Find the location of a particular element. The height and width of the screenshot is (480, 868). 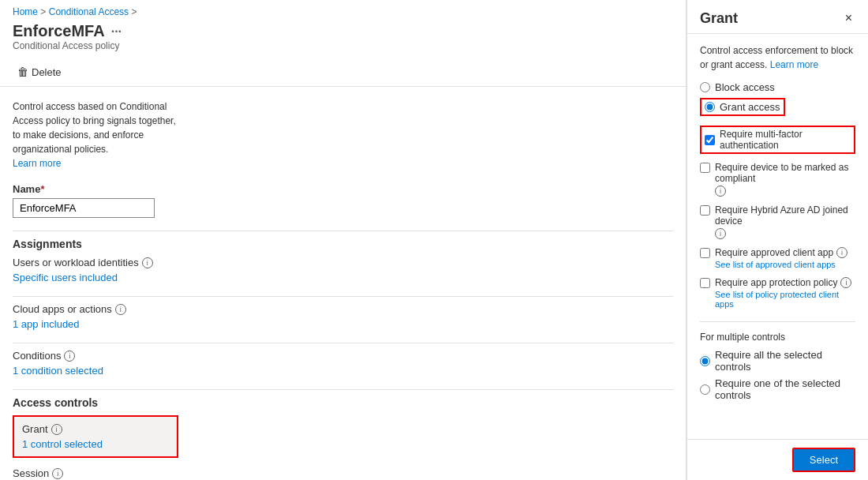

select-button: Select is located at coordinates (824, 459).